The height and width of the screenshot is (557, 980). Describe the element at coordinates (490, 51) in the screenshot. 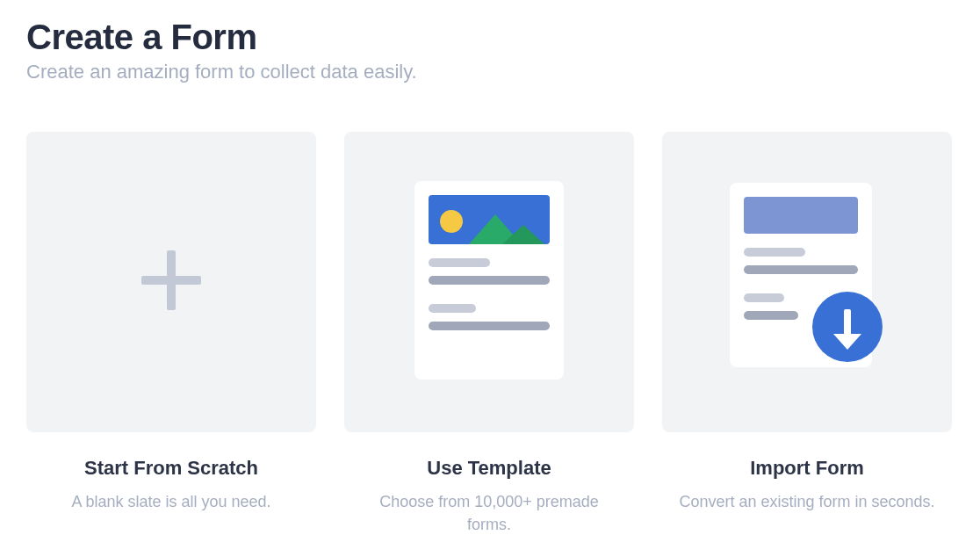

I see `page-header: Create a Form Create an amazing form to …` at that location.